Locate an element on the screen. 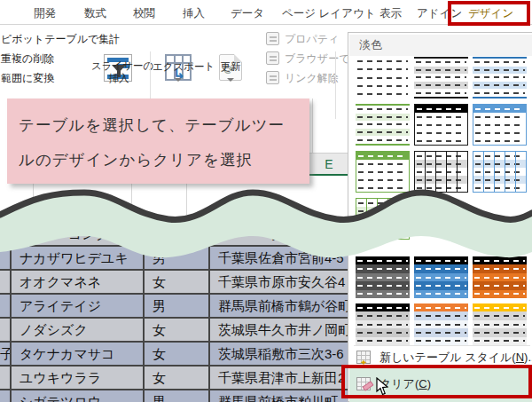 This screenshot has height=402, width=532. table-cell: 千葉県佐倉市宮前4-5 is located at coordinates (280, 257).